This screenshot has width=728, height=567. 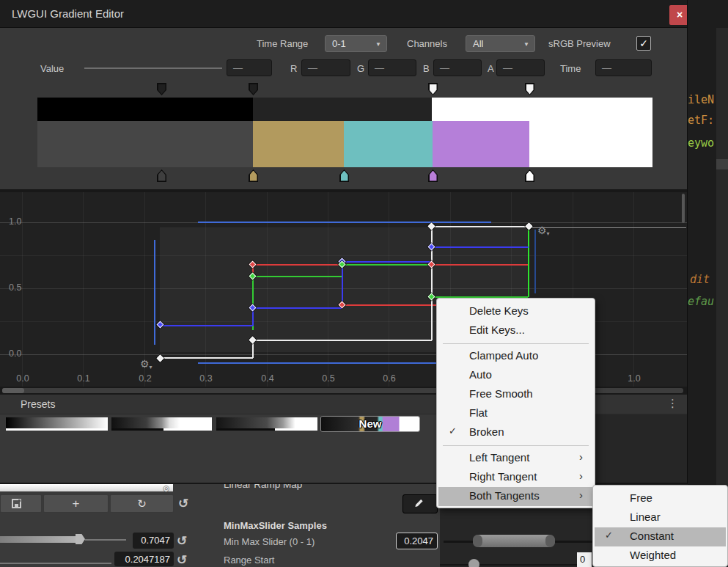 I want to click on menu-item-free-smooth: Free Smooth, so click(x=516, y=395).